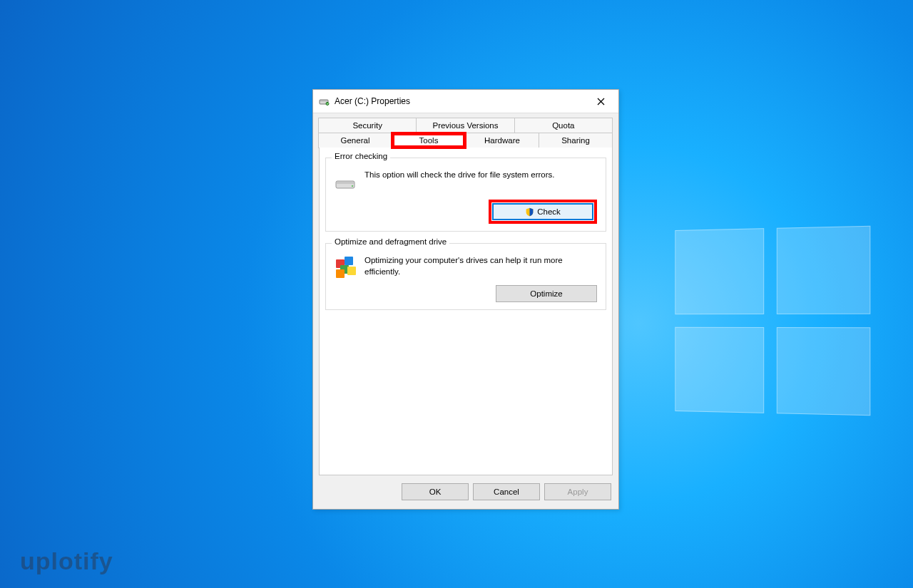  What do you see at coordinates (502, 140) in the screenshot?
I see `tab-hardware: Hardware` at bounding box center [502, 140].